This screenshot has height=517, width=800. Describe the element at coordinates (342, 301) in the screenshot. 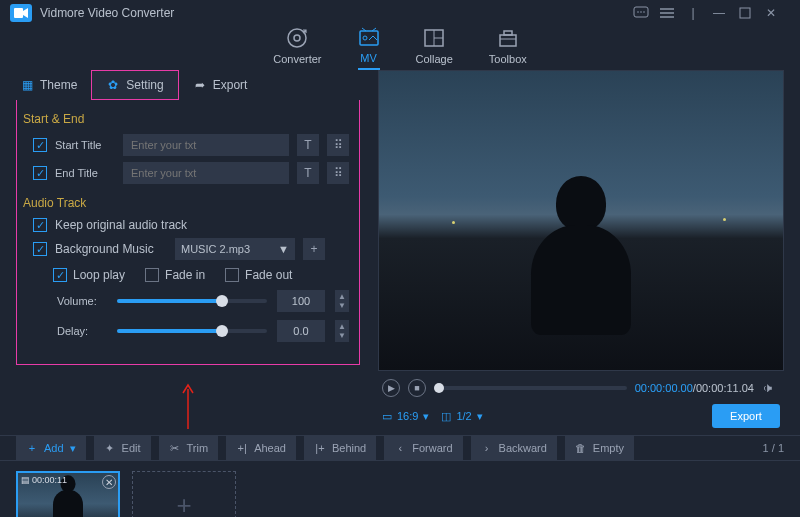

I see `volume-stepper: ▲▼` at that location.